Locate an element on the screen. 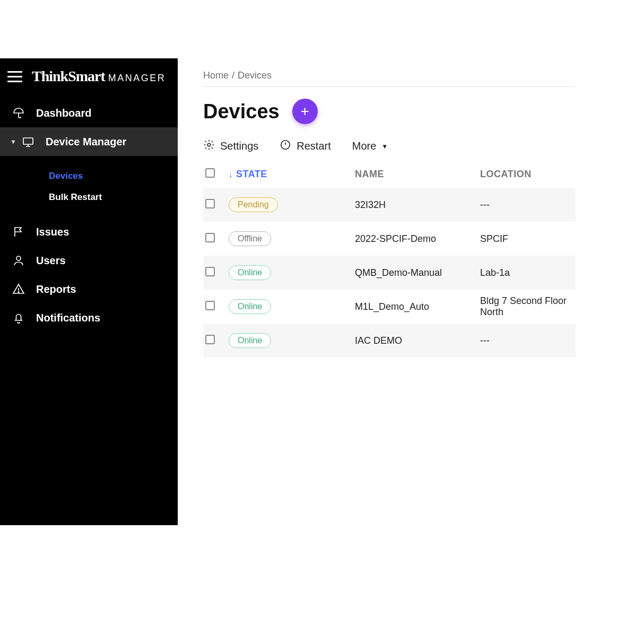  sort-arrow-icon: ↓ is located at coordinates (231, 174).